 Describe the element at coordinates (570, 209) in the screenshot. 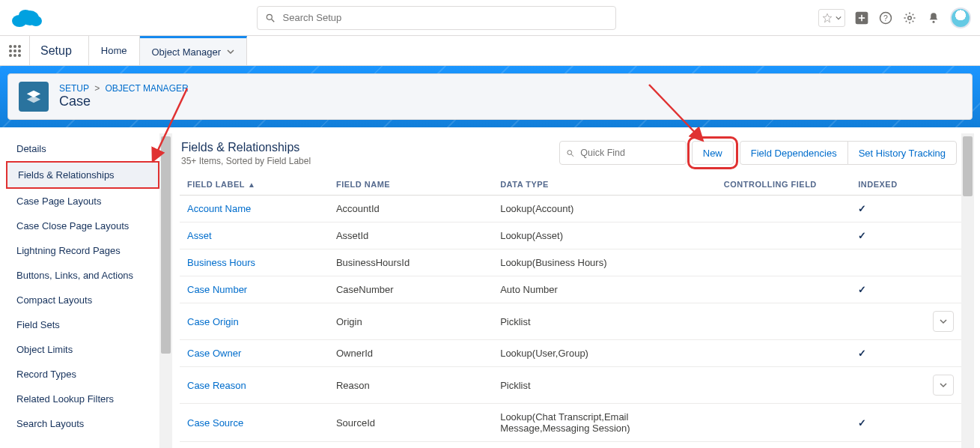

I see `table-row: Account NameAccountIdLookup(Account)✓` at that location.